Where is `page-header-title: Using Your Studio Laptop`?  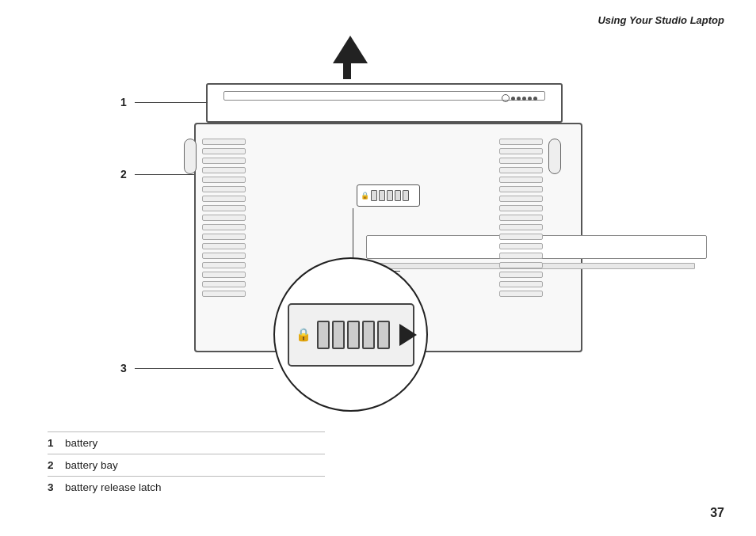 page-header-title: Using Your Studio Laptop is located at coordinates (661, 21).